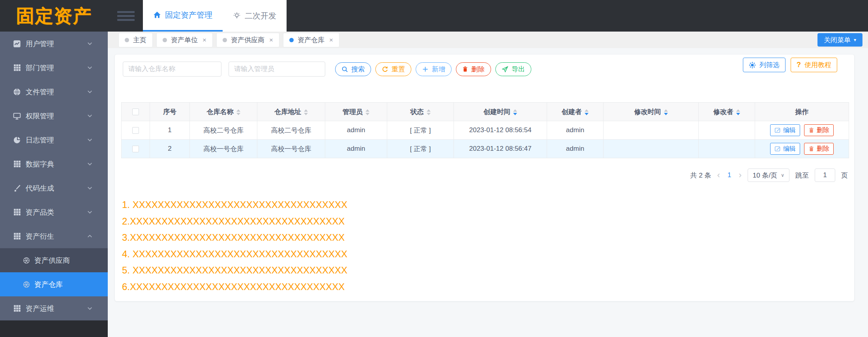  Describe the element at coordinates (17, 236) in the screenshot. I see `grid-icon` at that location.